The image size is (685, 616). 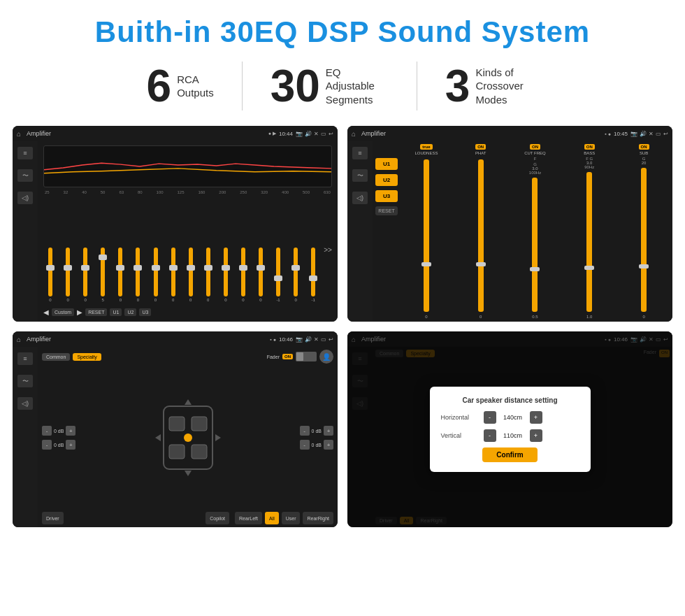 What do you see at coordinates (56, 357) in the screenshot?
I see `fader-common-tab: Common` at bounding box center [56, 357].